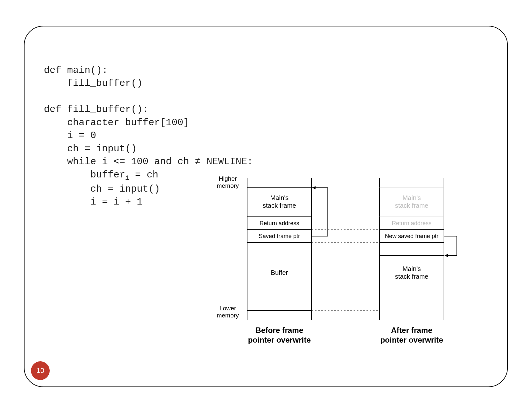 This screenshot has height=411, width=532. I want to click on page-number: 10, so click(40, 371).